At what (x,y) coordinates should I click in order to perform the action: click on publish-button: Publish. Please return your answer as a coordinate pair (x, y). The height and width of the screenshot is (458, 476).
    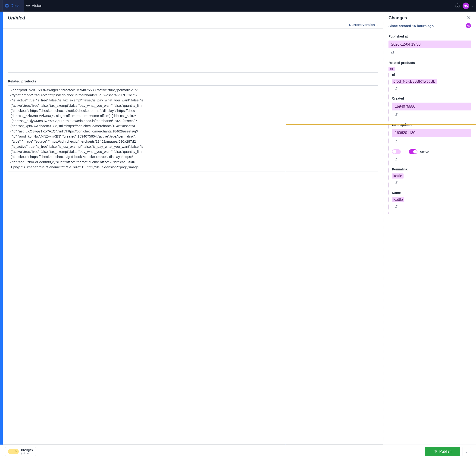
    Looking at the image, I should click on (442, 451).